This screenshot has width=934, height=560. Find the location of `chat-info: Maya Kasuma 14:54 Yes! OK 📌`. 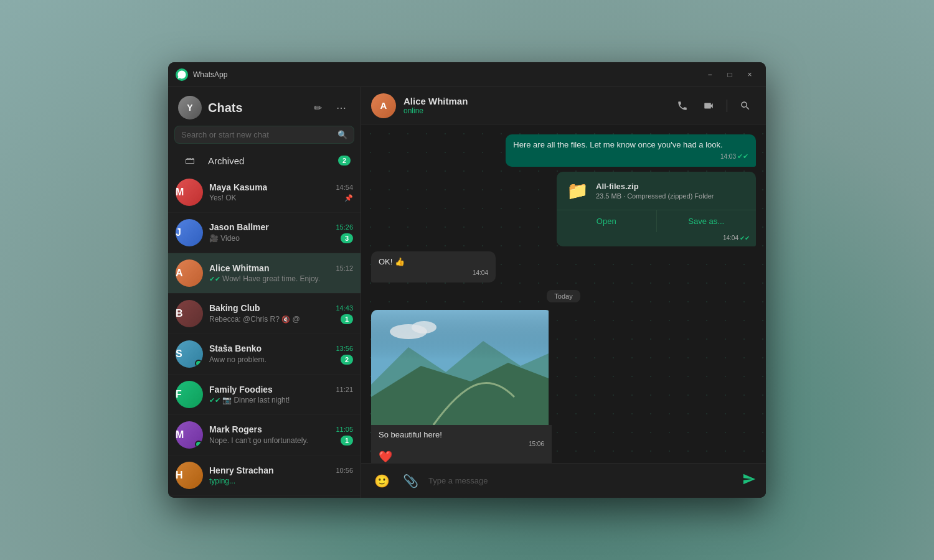

chat-info: Maya Kasuma 14:54 Yes! OK 📌 is located at coordinates (281, 192).